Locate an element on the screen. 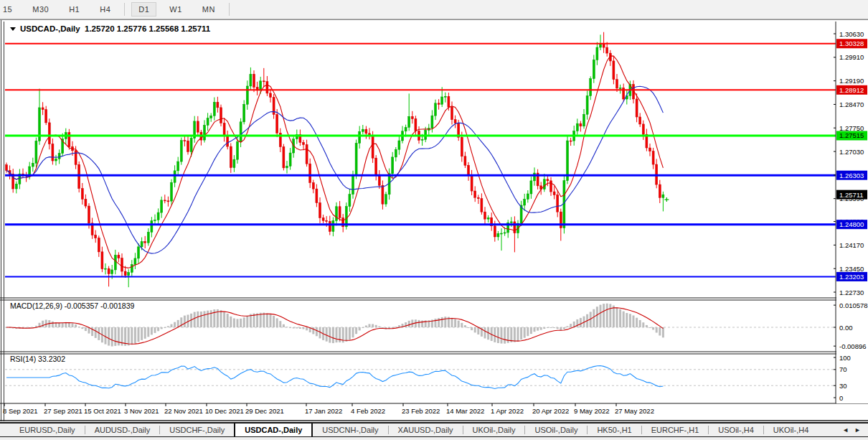 Image resolution: width=868 pixels, height=440 pixels. chart-tab-bar: EURUSD-,DailyAUDUSD-,DailyUSDCHF-,DailyU… is located at coordinates (434, 429).